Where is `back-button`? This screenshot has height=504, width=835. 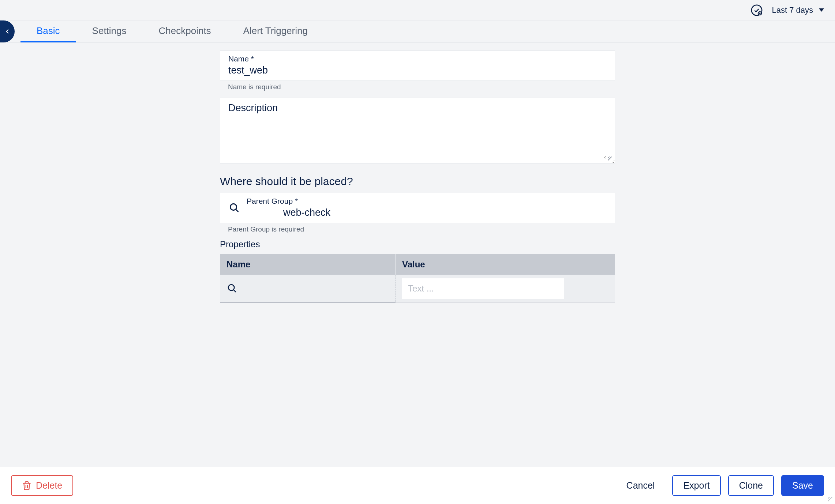
back-button is located at coordinates (7, 31).